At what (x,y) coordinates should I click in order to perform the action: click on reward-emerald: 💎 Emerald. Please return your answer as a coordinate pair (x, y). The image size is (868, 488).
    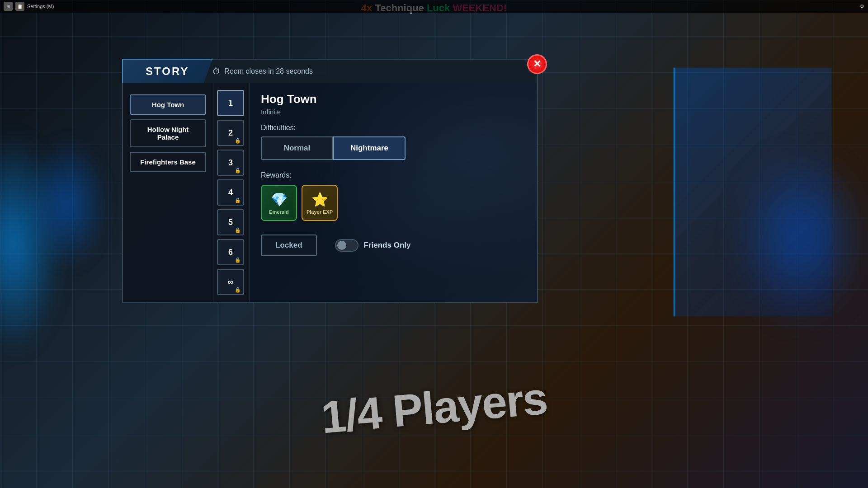
    Looking at the image, I should click on (279, 203).